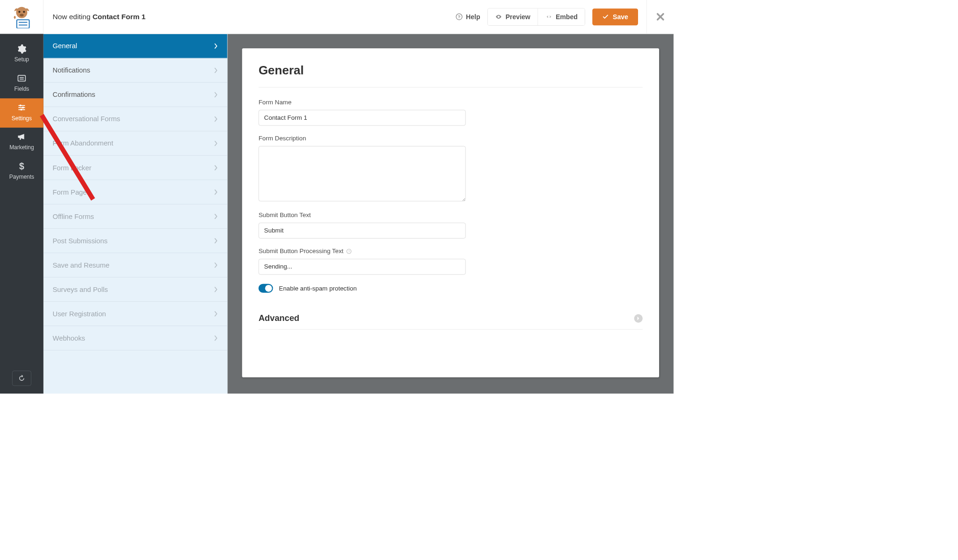 This screenshot has width=958, height=560. What do you see at coordinates (22, 378) in the screenshot?
I see `history-button` at bounding box center [22, 378].